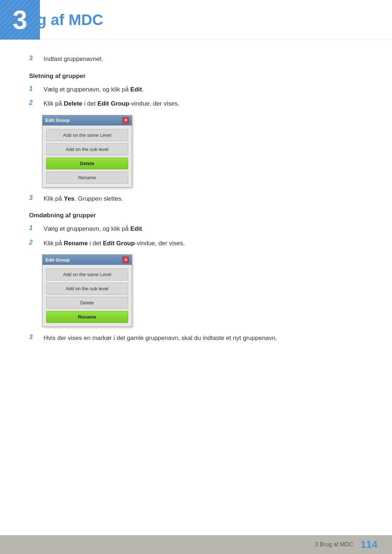  Describe the element at coordinates (126, 120) in the screenshot. I see `dialog1-close-button: ✕` at that location.